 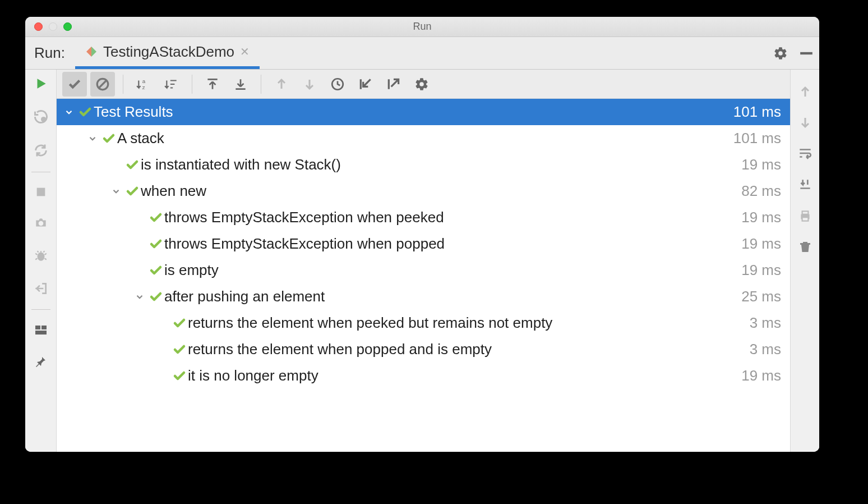 I want to click on minimize-panel-icon, so click(x=806, y=53).